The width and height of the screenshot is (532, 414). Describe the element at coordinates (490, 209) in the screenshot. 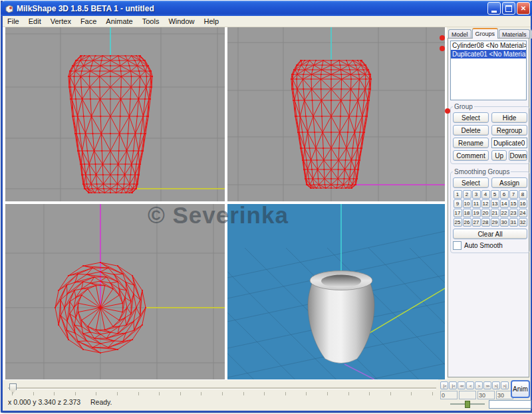

I see `smoothing-number-grid: 1234567891011121314151617181920212223242…` at that location.